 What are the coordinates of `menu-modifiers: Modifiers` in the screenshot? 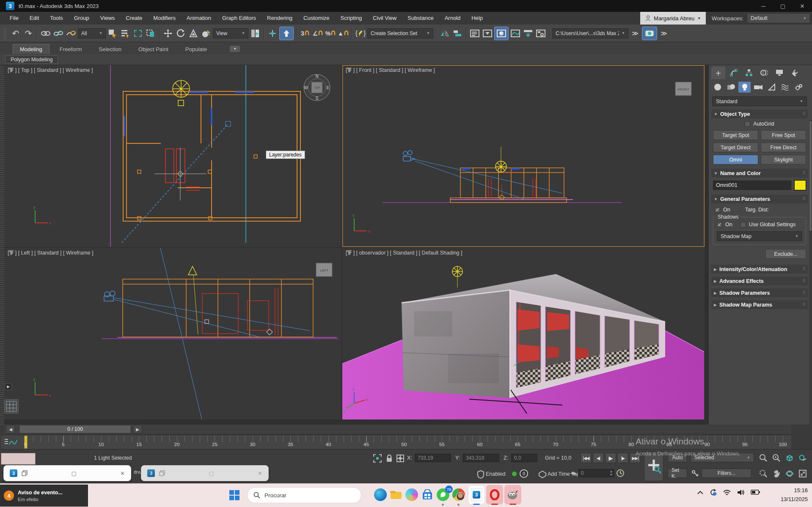 It's located at (164, 18).